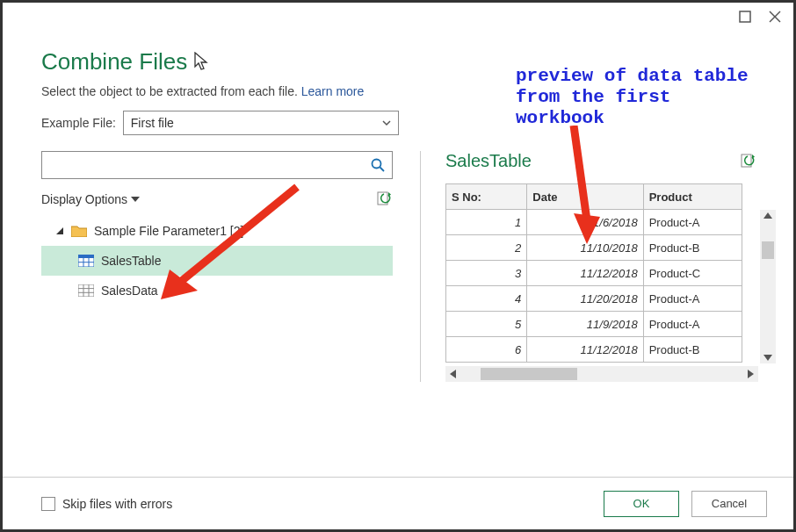 This screenshot has width=796, height=532. Describe the element at coordinates (750, 374) in the screenshot. I see `scroll-right-icon` at that location.